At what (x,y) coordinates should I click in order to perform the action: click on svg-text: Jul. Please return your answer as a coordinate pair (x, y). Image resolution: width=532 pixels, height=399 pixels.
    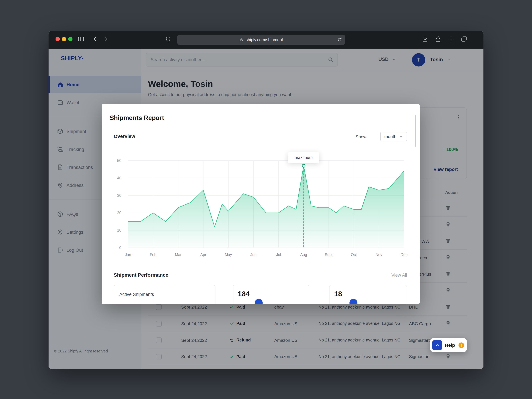
    Looking at the image, I should click on (279, 255).